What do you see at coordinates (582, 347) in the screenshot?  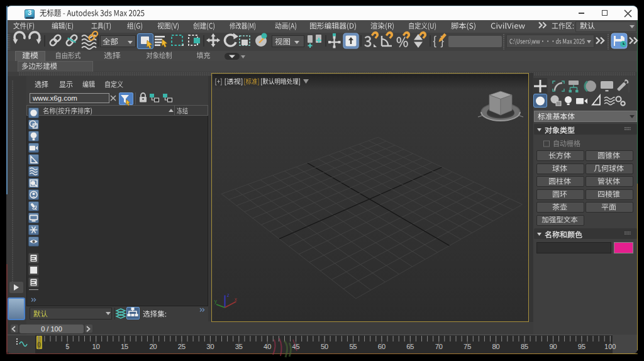 I see `svg-text: 95` at bounding box center [582, 347].